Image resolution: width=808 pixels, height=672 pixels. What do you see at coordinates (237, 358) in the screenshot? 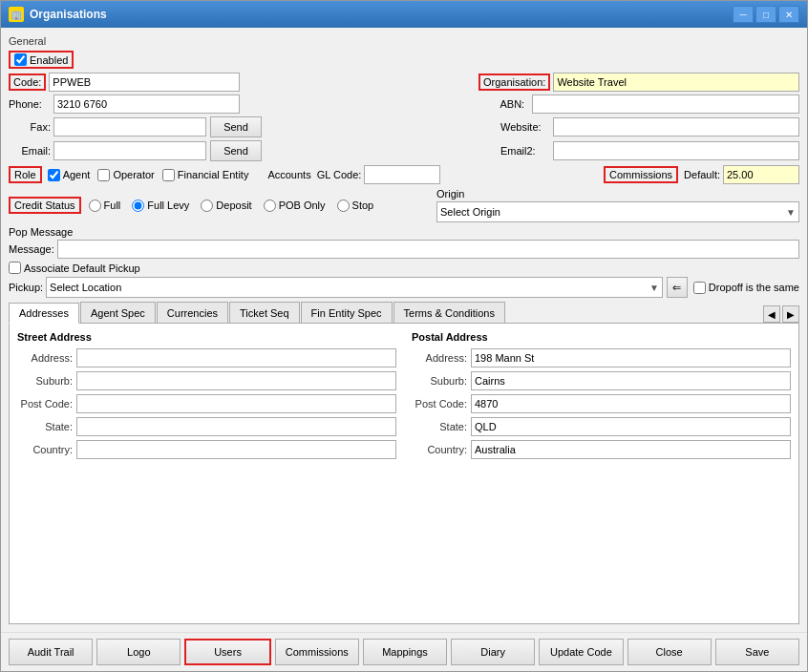
I see `street-address-input` at bounding box center [237, 358].